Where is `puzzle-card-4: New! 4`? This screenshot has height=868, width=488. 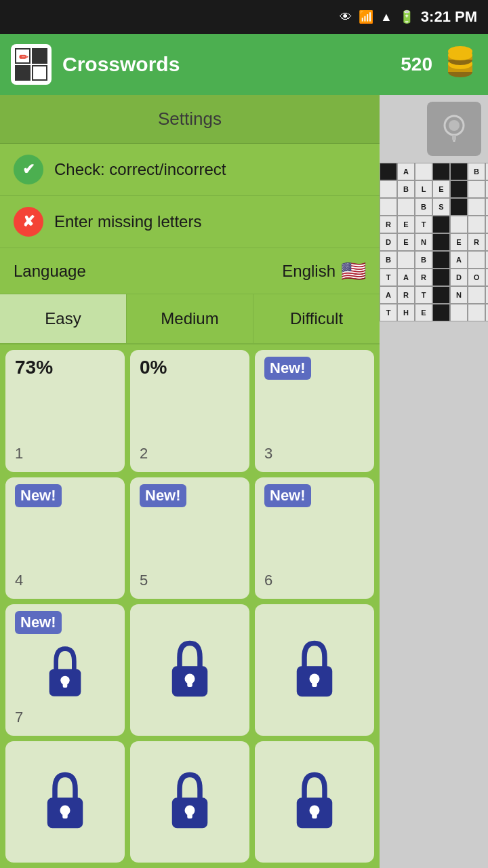 puzzle-card-4: New! 4 is located at coordinates (65, 538).